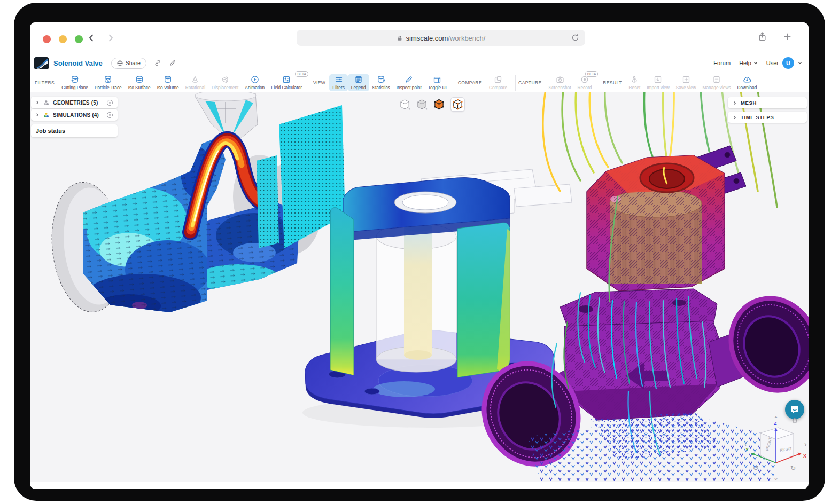 This screenshot has height=504, width=839. What do you see at coordinates (747, 88) in the screenshot?
I see `toolbar-item-label: Download` at bounding box center [747, 88].